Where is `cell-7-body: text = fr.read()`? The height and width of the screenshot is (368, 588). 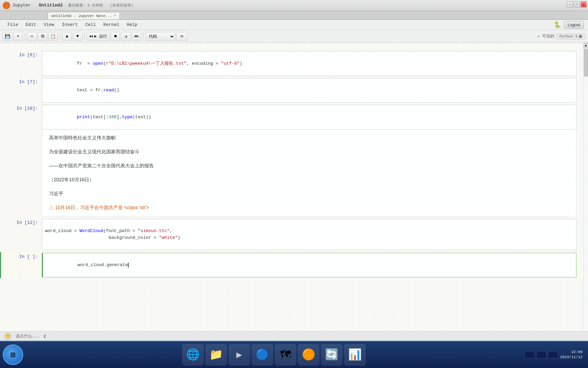
cell-7-body: text = fr.read() is located at coordinates (309, 91).